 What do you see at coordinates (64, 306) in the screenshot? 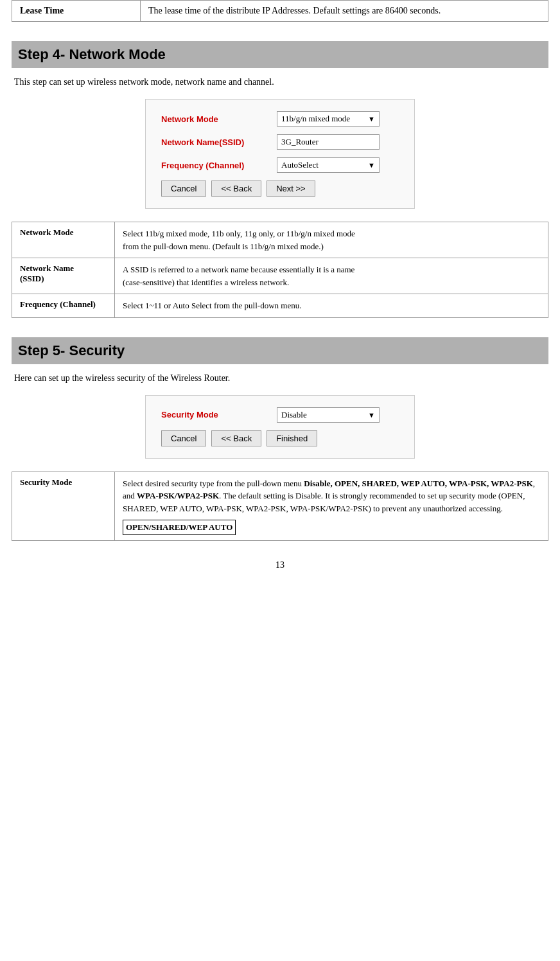
I see `frequency-field-label: Frequency (Channel)` at bounding box center [64, 306].